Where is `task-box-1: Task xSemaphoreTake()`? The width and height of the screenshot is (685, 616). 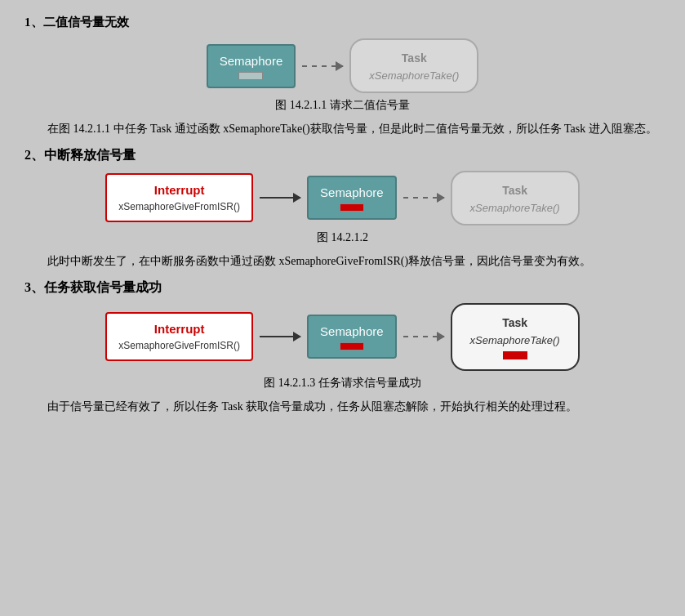
task-box-1: Task xSemaphoreTake() is located at coordinates (414, 65).